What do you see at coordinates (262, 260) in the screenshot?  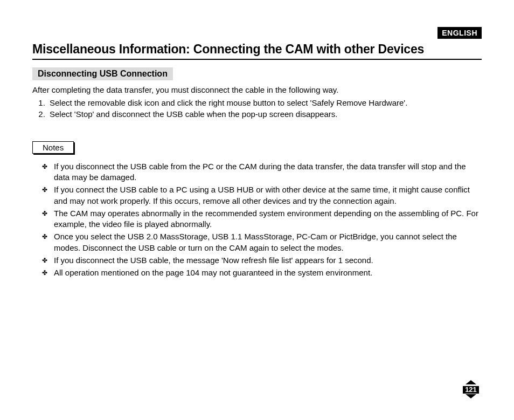 I see `note-item: If you disconnect the USB cable, the mes…` at bounding box center [262, 260].